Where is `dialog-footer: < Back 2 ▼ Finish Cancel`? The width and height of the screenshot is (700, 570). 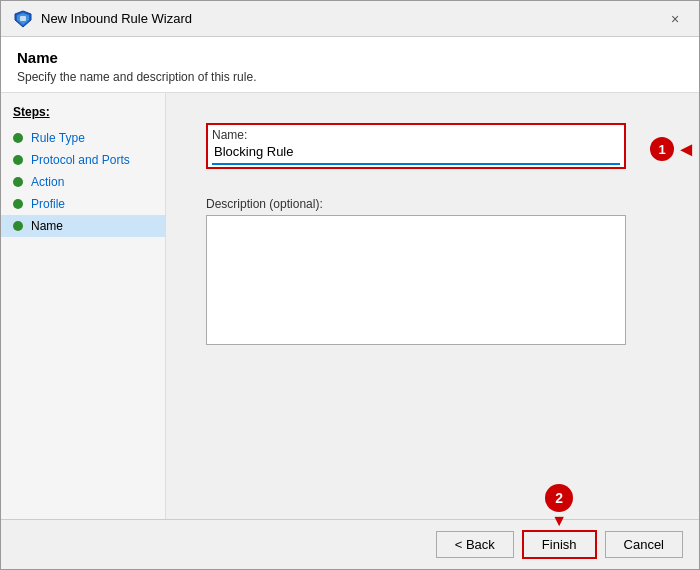
dialog-footer: < Back 2 ▼ Finish Cancel is located at coordinates (350, 544).